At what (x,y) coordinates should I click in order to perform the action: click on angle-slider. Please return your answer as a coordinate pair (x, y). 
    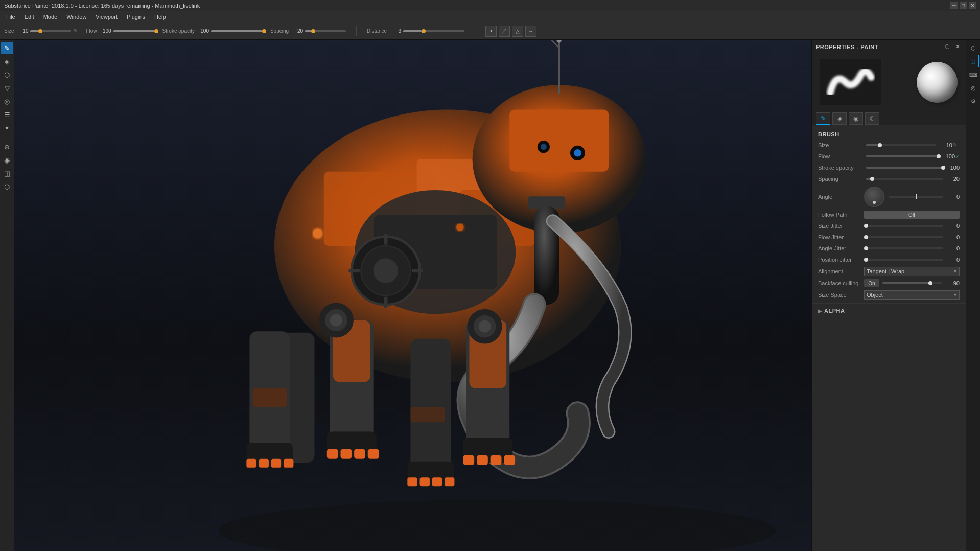
    Looking at the image, I should click on (916, 197).